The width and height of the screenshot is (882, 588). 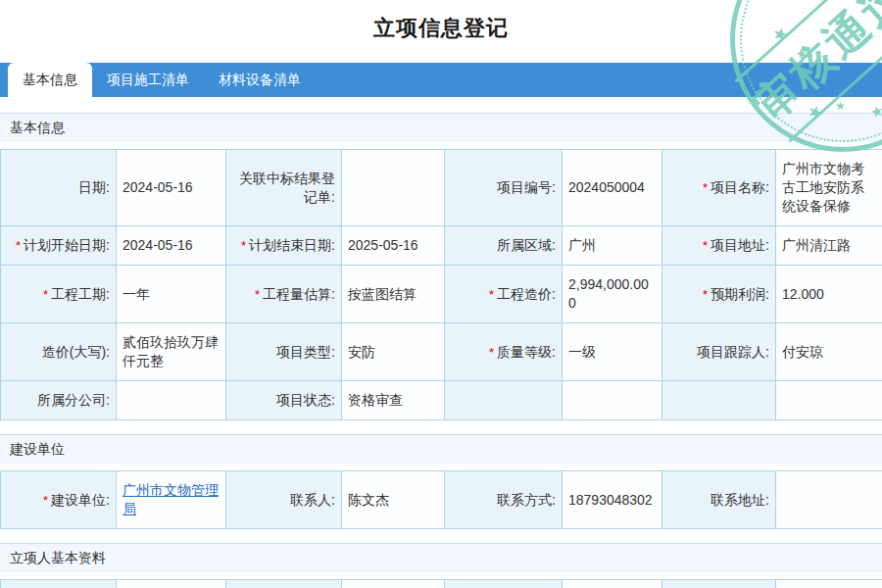 I want to click on field-row: 所属分公司:项目状态:资格审查, so click(x=441, y=401).